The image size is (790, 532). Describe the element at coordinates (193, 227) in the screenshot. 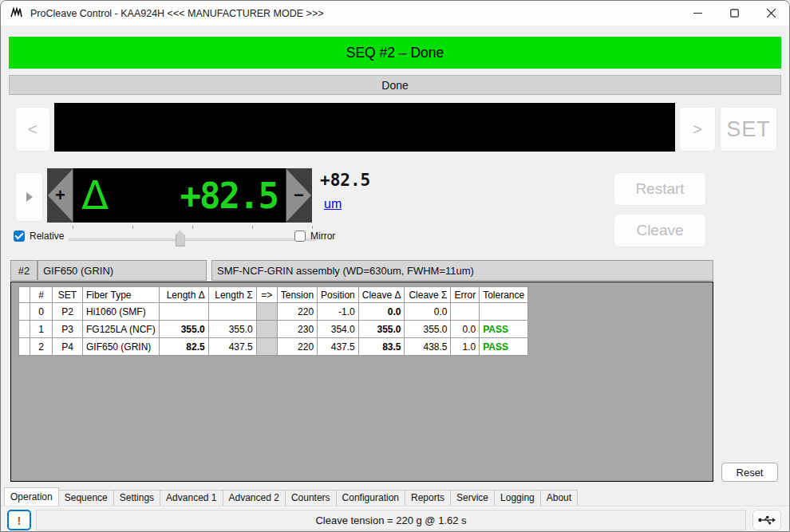

I see `slider-tick` at that location.